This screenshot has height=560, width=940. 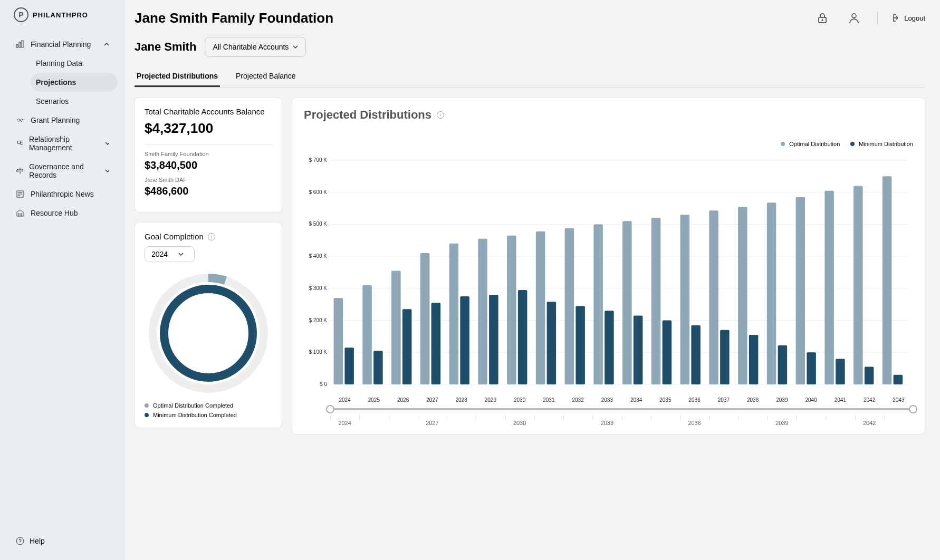 I want to click on nav-news: Philanthropic News, so click(x=62, y=194).